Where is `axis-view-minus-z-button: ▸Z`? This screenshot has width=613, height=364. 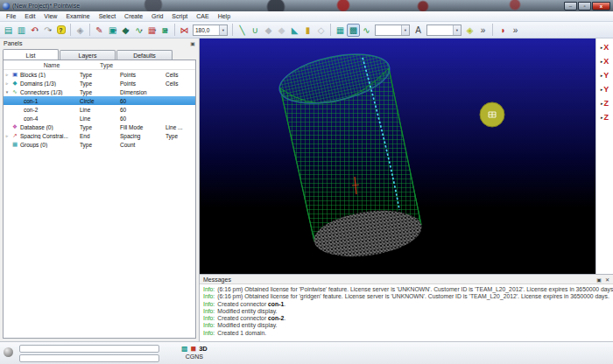 axis-view-minus-z-button: ▸Z is located at coordinates (605, 117).